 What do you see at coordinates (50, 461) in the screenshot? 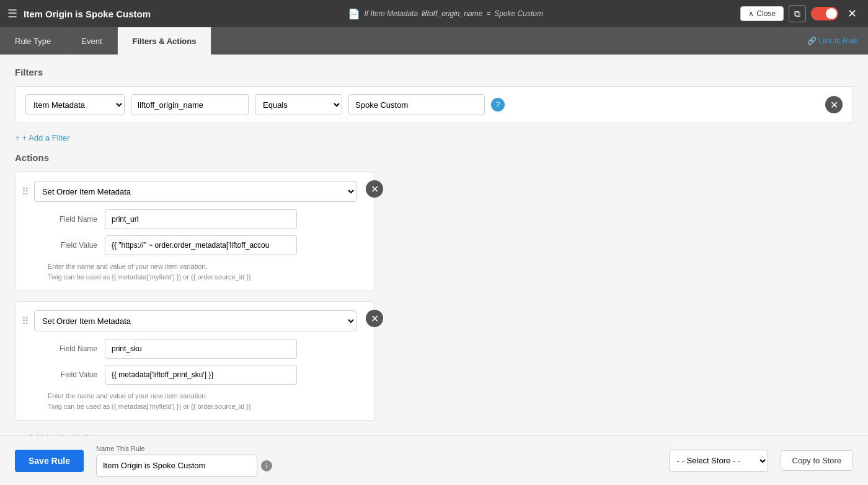
I see `save-rule-button: Save Rule` at bounding box center [50, 461].